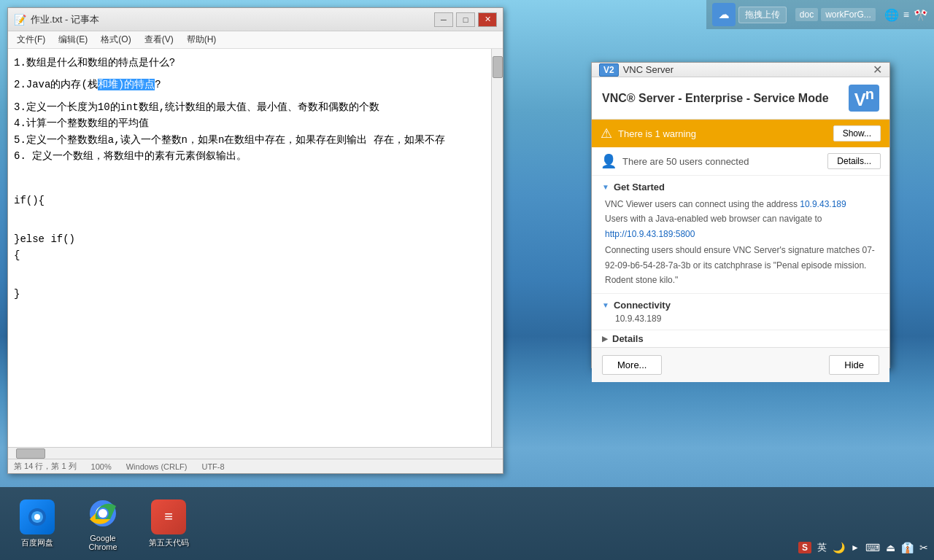  Describe the element at coordinates (741, 162) in the screenshot. I see `vnc-users-row: 👤 There are 50 users connected Details..…` at that location.